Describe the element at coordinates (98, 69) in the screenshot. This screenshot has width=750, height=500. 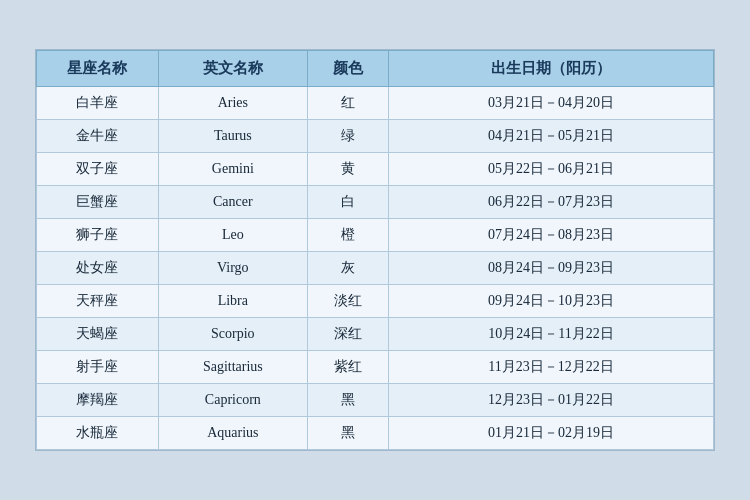
I see `header-chinese: 星座名称` at that location.